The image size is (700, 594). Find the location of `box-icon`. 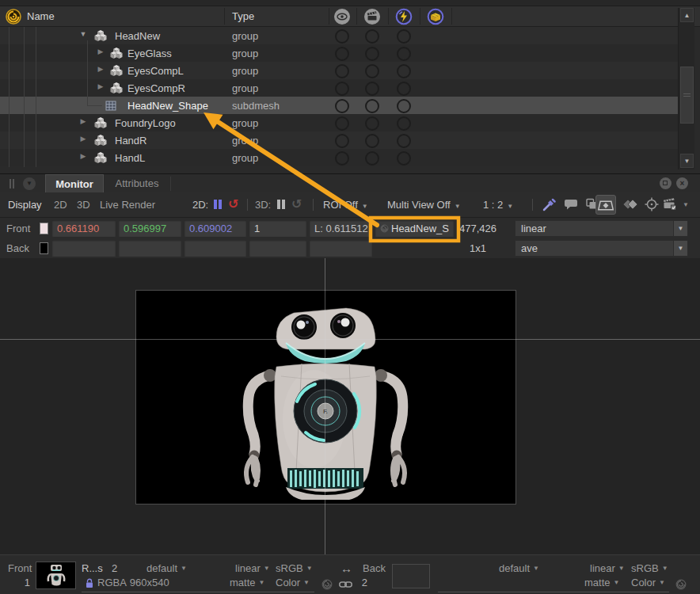

box-icon is located at coordinates (436, 17).